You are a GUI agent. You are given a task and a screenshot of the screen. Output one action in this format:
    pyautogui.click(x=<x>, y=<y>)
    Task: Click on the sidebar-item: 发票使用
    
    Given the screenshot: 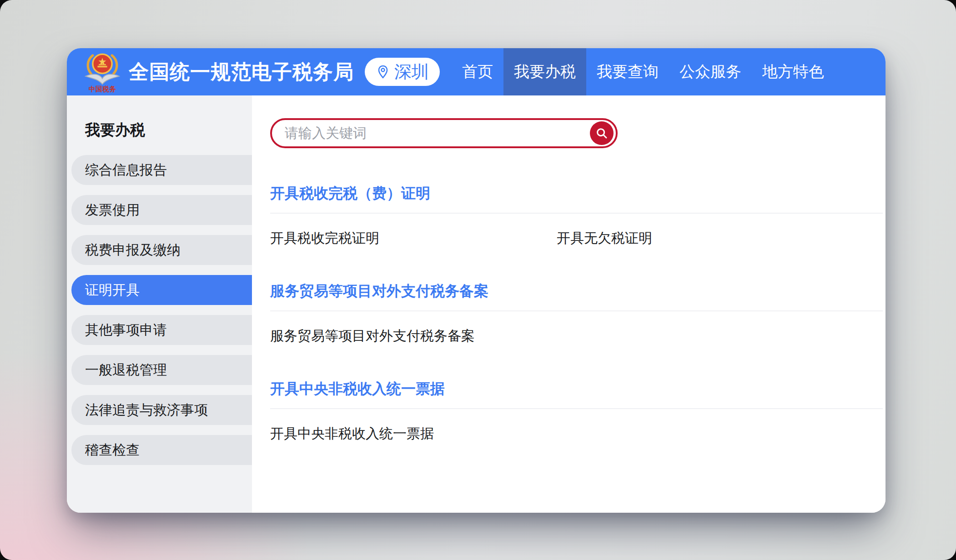 What is the action you would take?
    pyautogui.click(x=162, y=210)
    